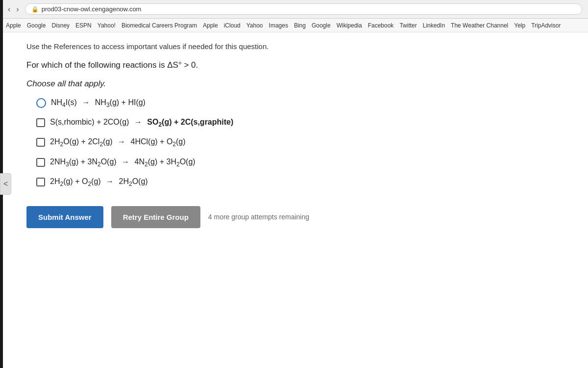 This screenshot has width=588, height=368. I want to click on question-text: For which of the following reactions is …, so click(227, 65).